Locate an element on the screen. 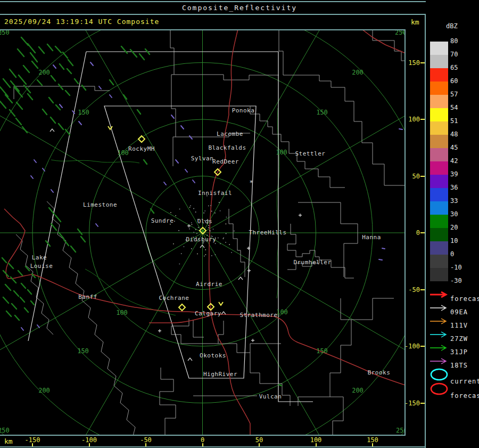 The image size is (479, 448). colorbar-label: 57 is located at coordinates (454, 94).